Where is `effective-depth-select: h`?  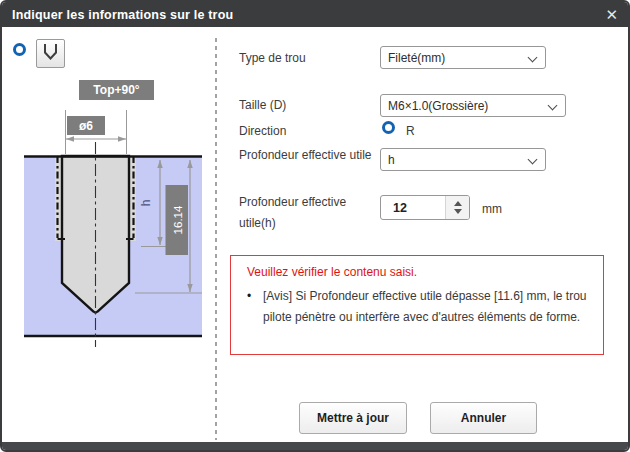
effective-depth-select: h is located at coordinates (463, 160).